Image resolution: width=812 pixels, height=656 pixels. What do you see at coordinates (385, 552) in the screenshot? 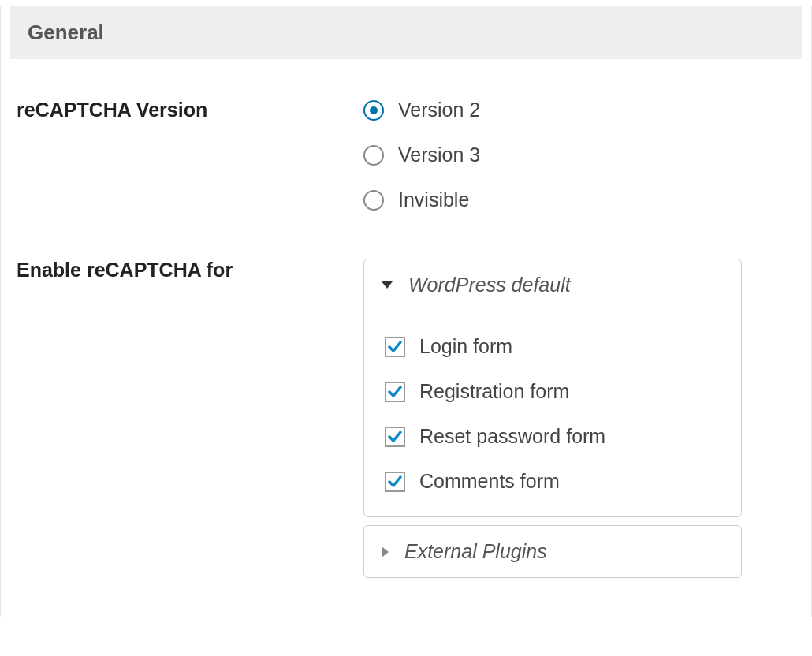
I see `caret-right-icon` at bounding box center [385, 552].